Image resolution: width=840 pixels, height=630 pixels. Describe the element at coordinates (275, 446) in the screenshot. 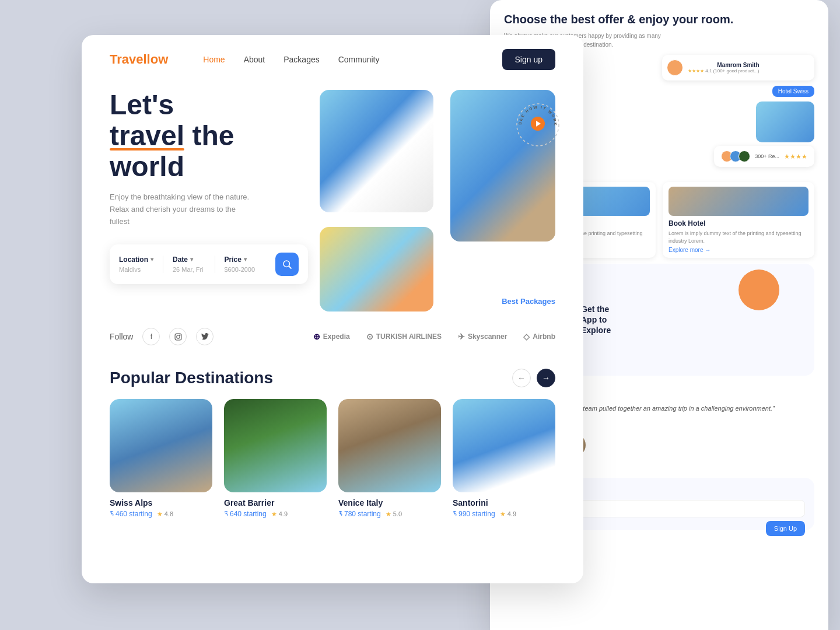

I see `great-barrier-image` at that location.